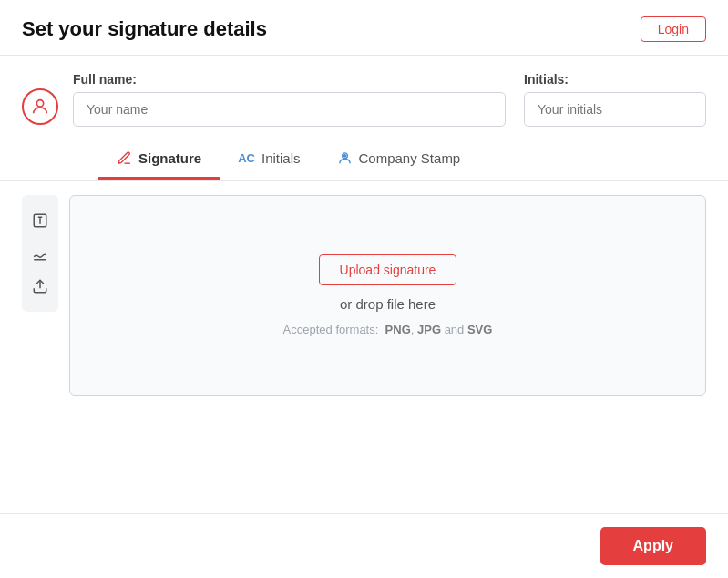  What do you see at coordinates (456, 330) in the screenshot?
I see `format-and: and` at bounding box center [456, 330].